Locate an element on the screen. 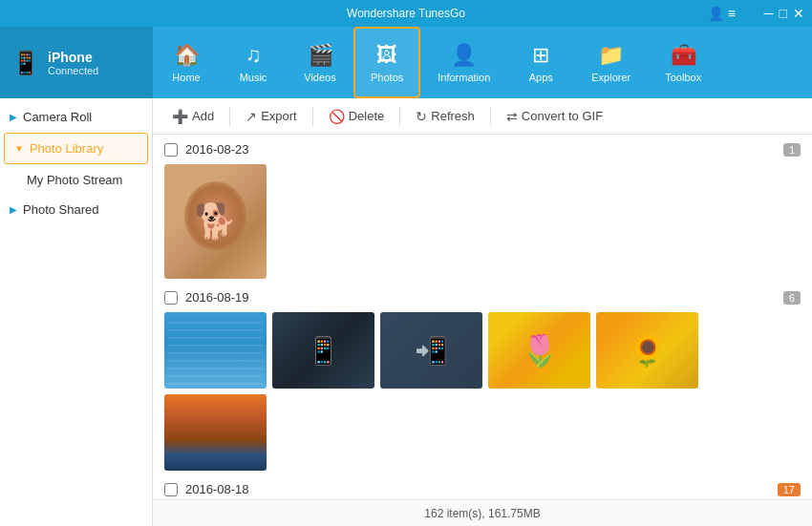 This screenshot has width=812, height=526. apps-icon: ⊞ is located at coordinates (541, 55).